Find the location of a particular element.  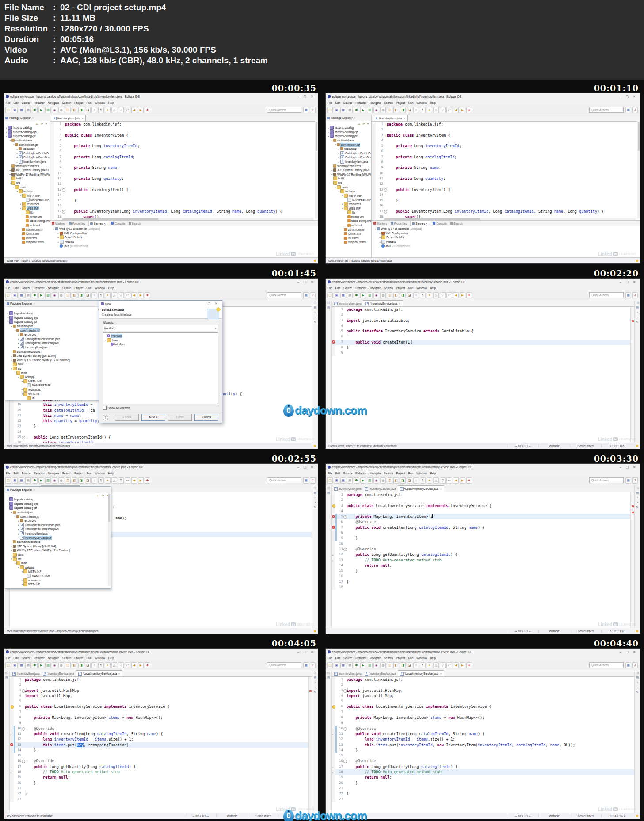

tree-item: confirm.xhtml is located at coordinates (348, 229).